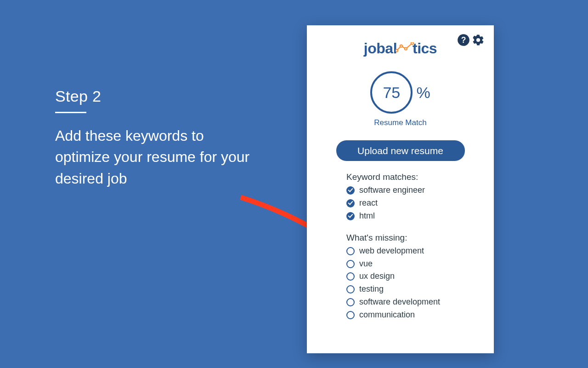 The image size is (588, 368). Describe the element at coordinates (391, 251) in the screenshot. I see `missing-text: web development` at that location.